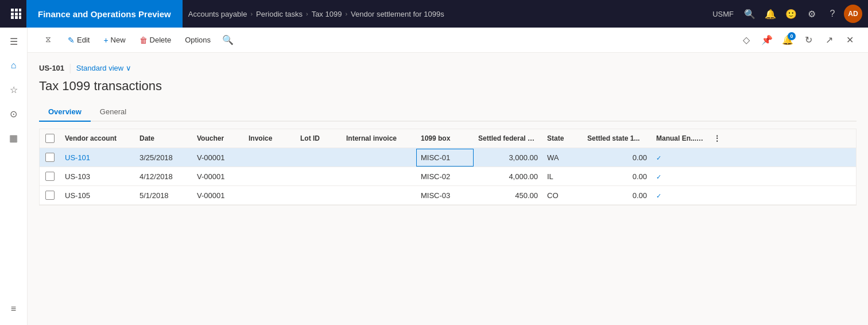 The image size is (868, 325). What do you see at coordinates (770, 14) in the screenshot?
I see `notifications-icon: 🔔` at bounding box center [770, 14].